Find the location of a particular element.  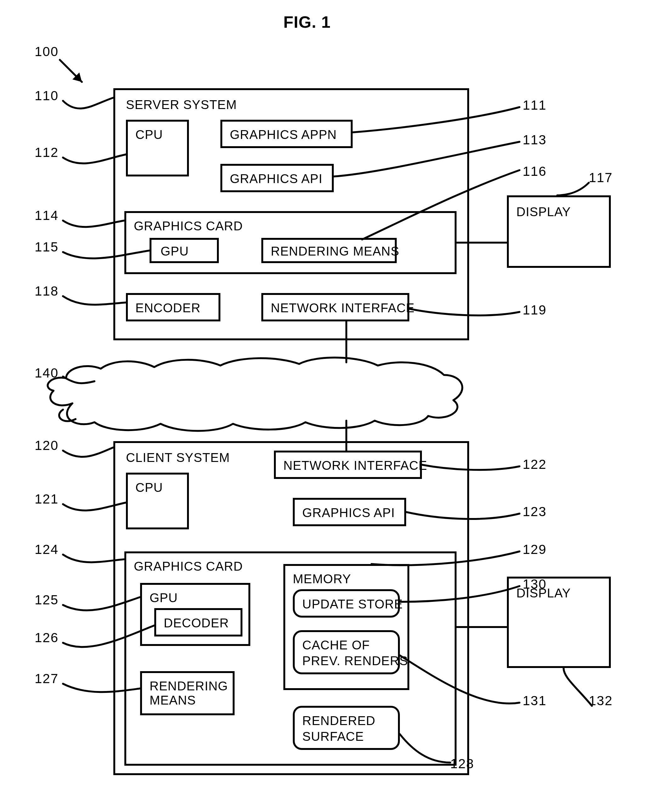

server-network-interface-label: NETWORK INTERFACE is located at coordinates (342, 308).